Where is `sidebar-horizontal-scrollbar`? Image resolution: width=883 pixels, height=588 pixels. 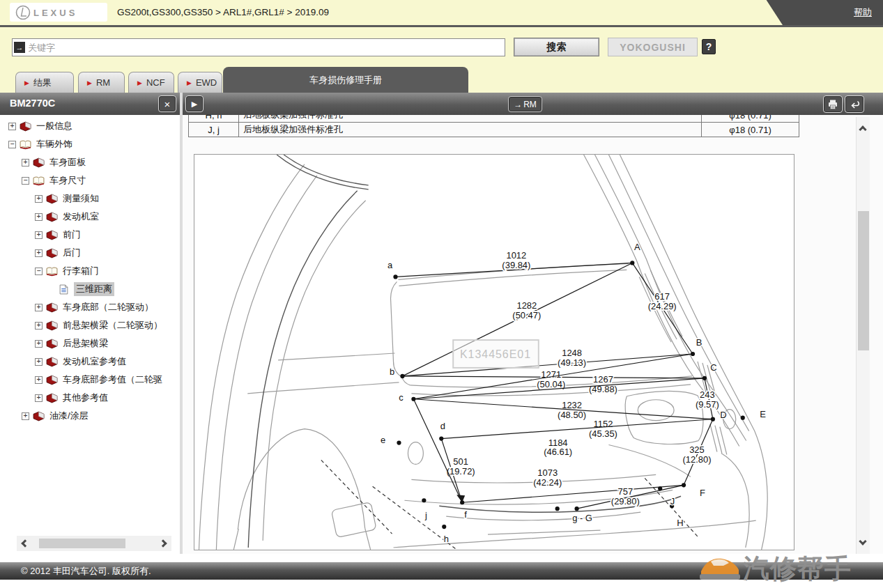
sidebar-horizontal-scrollbar is located at coordinates (94, 543).